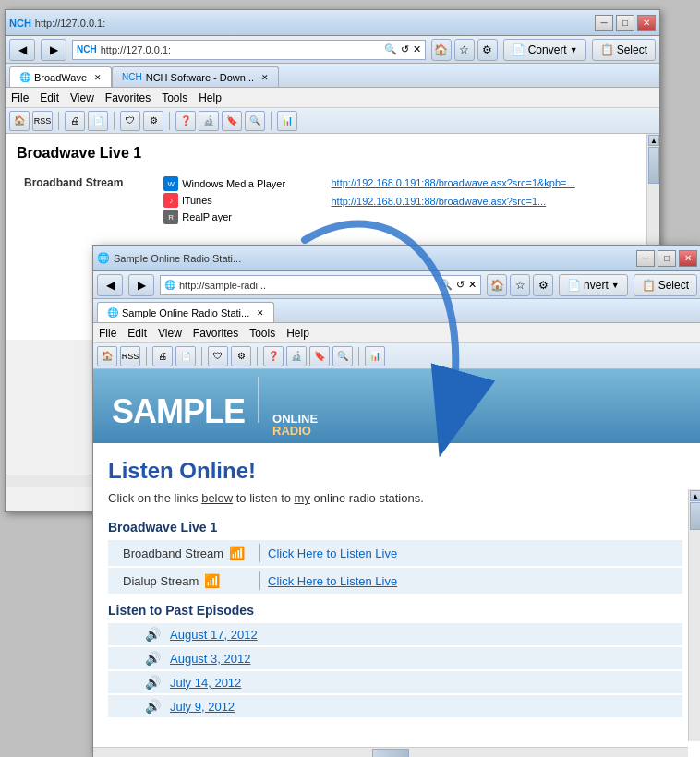 The height and width of the screenshot is (757, 700). I want to click on episode-icon-2: 🔊, so click(153, 658).